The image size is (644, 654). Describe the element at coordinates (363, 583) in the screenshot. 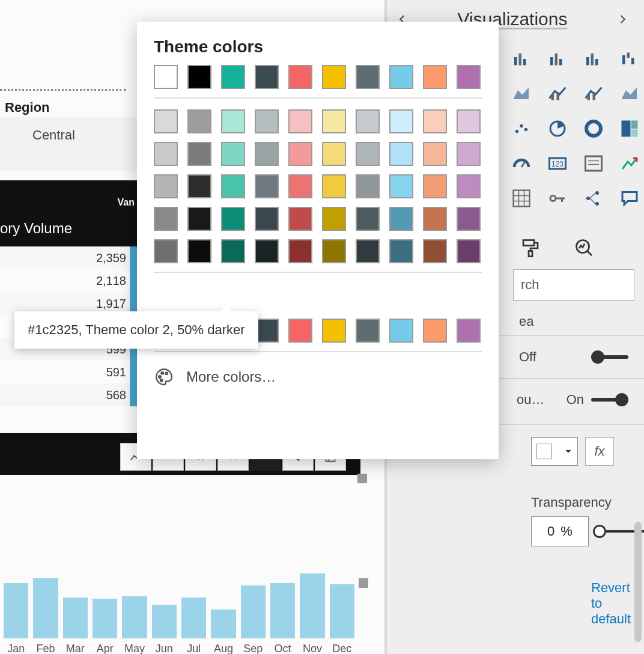

I see `resize-handle` at that location.